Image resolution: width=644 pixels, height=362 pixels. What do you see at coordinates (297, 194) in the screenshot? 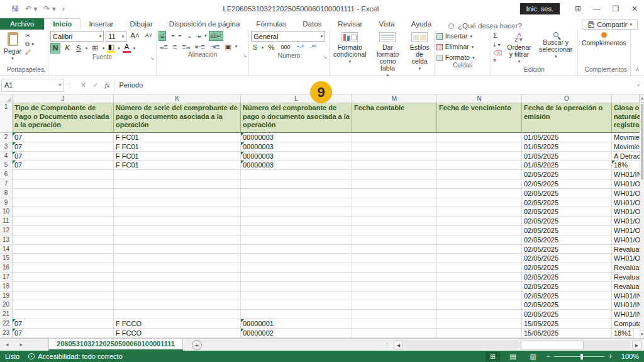
I see `cell-L8` at bounding box center [297, 194].